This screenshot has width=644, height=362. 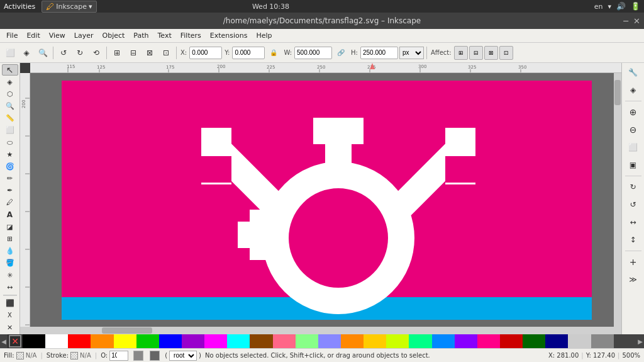 I want to click on zoom-in-btn: ⊕, so click(x=633, y=112).